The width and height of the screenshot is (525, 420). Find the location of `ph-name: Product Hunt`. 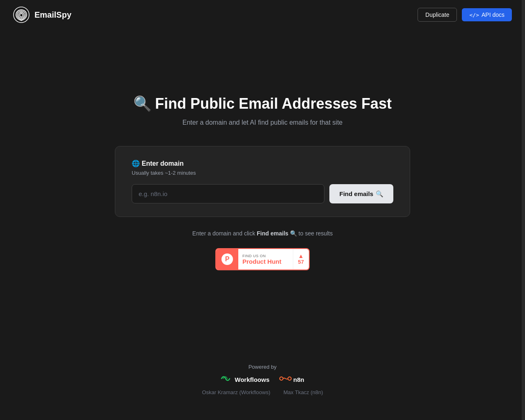

ph-name: Product Hunt is located at coordinates (266, 262).